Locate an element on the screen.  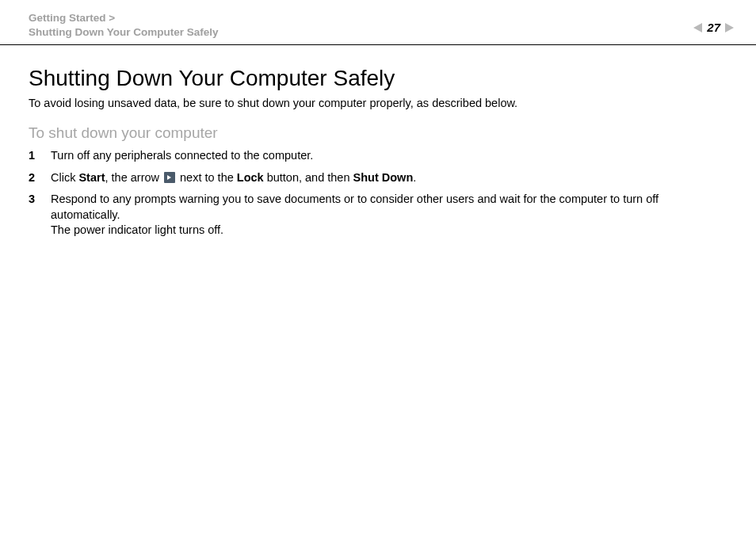
step-2-text-3: next to the is located at coordinates (207, 177).